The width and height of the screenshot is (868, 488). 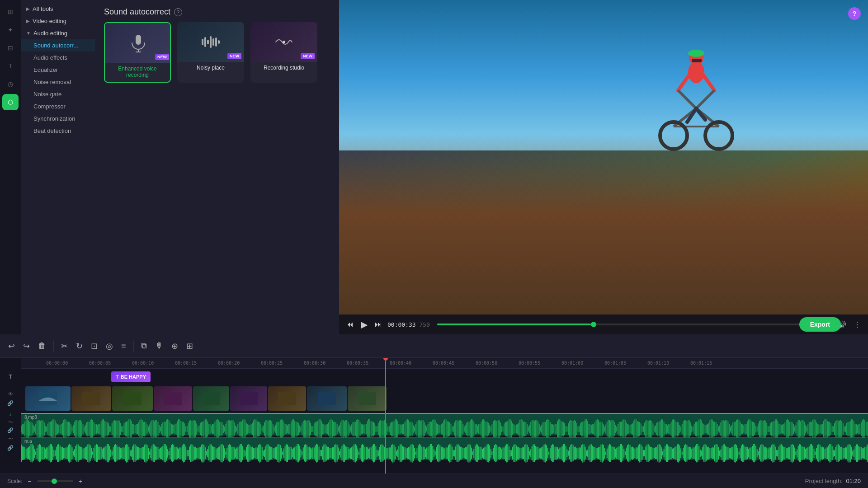 I want to click on sidebar-item-grid-icon: ⊟, so click(x=10, y=48).